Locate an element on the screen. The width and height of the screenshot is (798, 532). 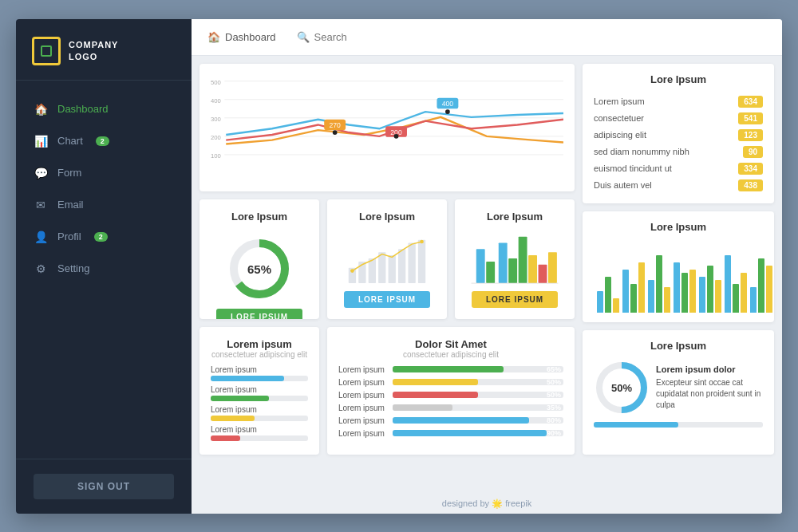
sidebar-item-dashboard: 🏠 Dashboard is located at coordinates (104, 109).